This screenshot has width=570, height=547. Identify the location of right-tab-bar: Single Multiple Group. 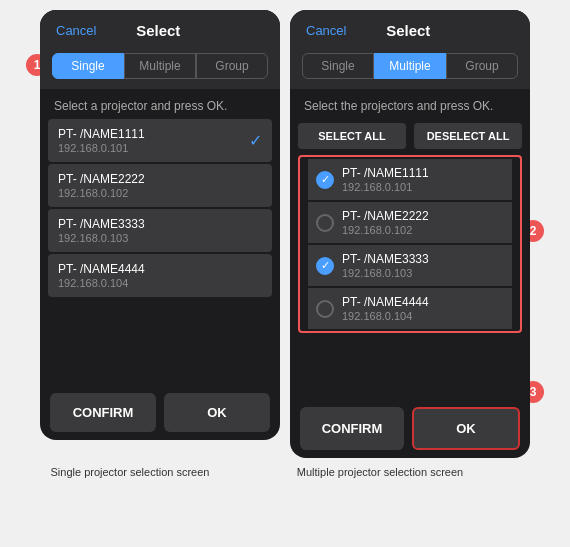
(410, 68).